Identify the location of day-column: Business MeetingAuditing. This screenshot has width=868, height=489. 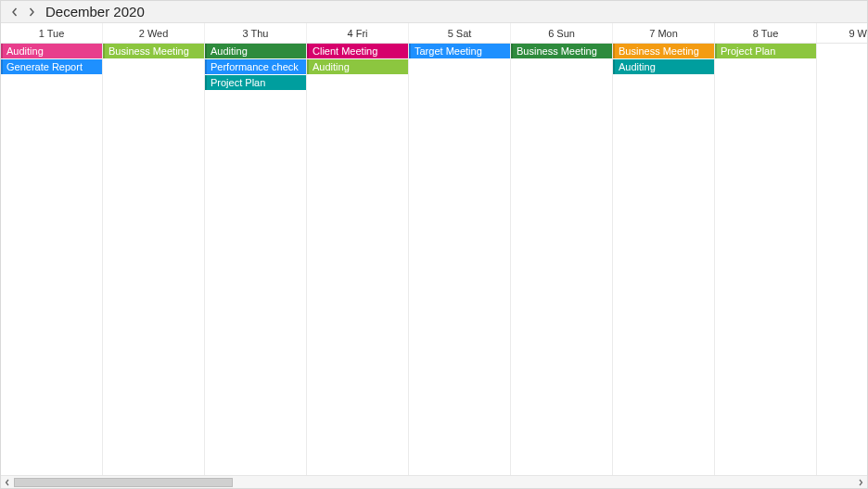
(664, 260).